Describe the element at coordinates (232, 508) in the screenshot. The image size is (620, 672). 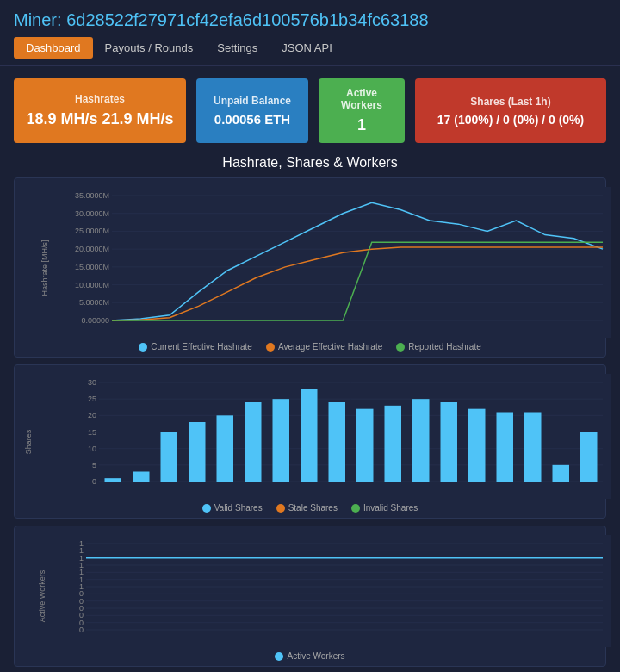
I see `legend-valid: Valid Shares` at that location.